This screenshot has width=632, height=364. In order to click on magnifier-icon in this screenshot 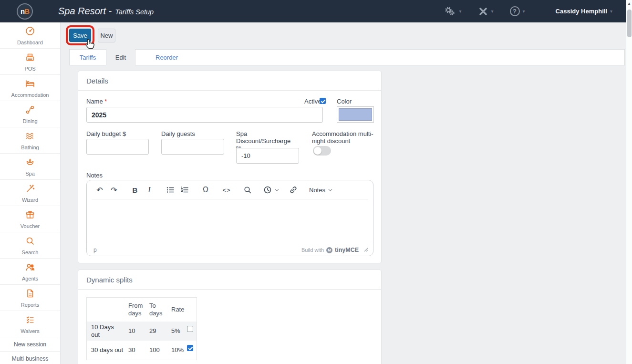, I will do `click(30, 242)`.